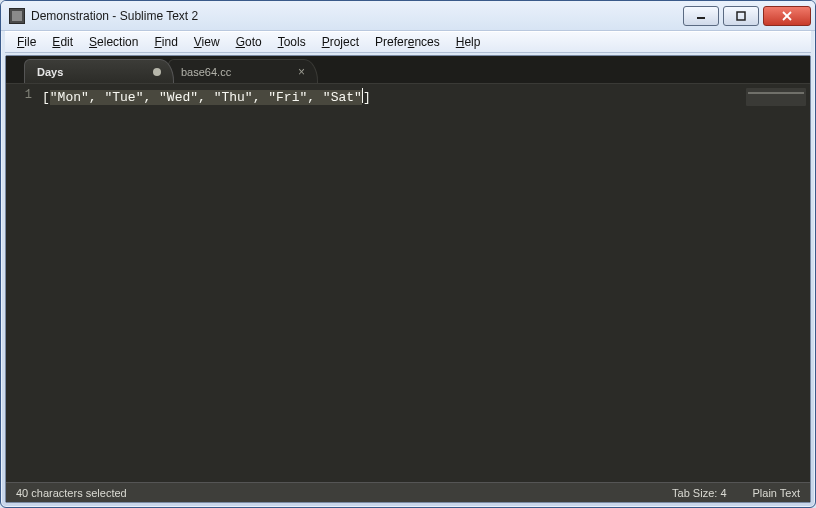  What do you see at coordinates (357, 16) in the screenshot?
I see `window-title: Demonstration - Sublime Text 2` at bounding box center [357, 16].